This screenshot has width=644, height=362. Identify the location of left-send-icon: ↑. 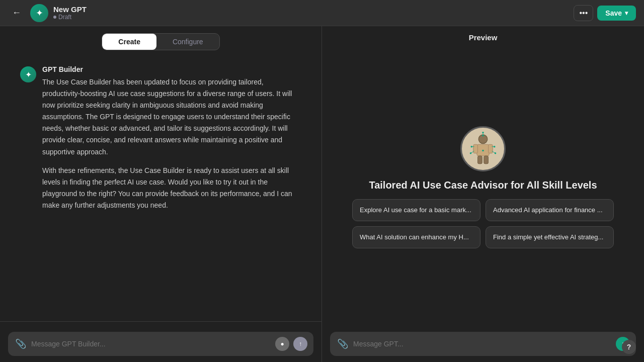
(300, 344).